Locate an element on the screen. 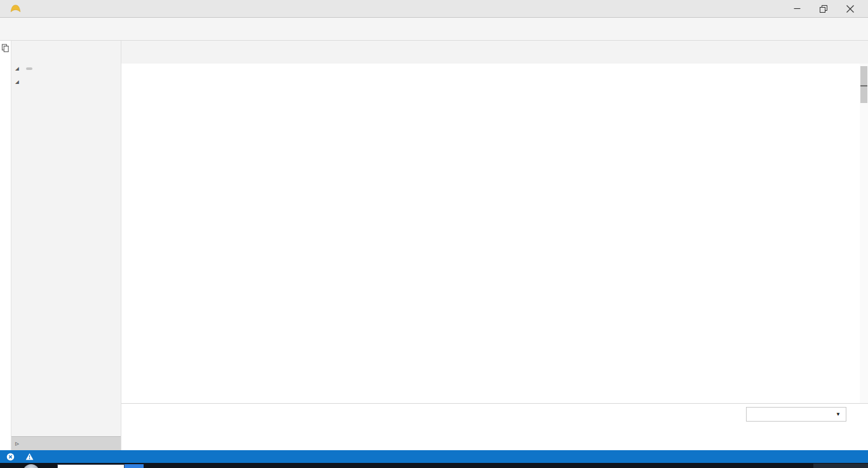 The width and height of the screenshot is (868, 468). dropdown-arrow-icon: ▼ is located at coordinates (838, 415).